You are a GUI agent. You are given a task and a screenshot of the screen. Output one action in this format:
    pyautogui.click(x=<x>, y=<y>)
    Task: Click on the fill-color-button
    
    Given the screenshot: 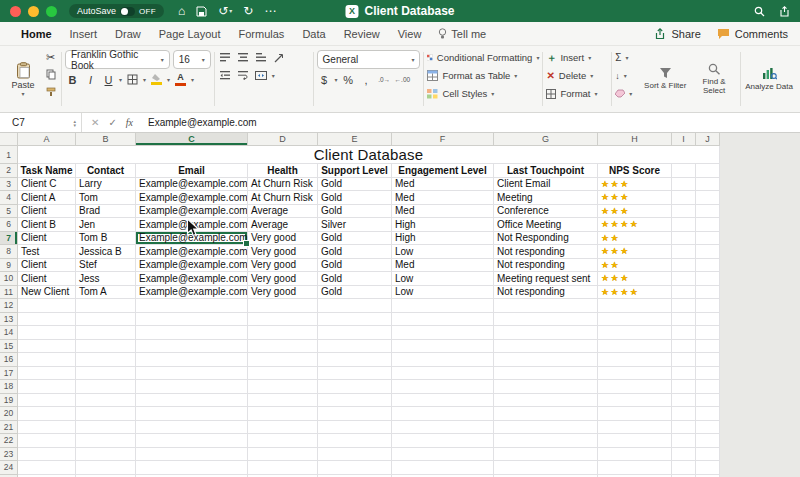 What is the action you would take?
    pyautogui.click(x=156, y=80)
    